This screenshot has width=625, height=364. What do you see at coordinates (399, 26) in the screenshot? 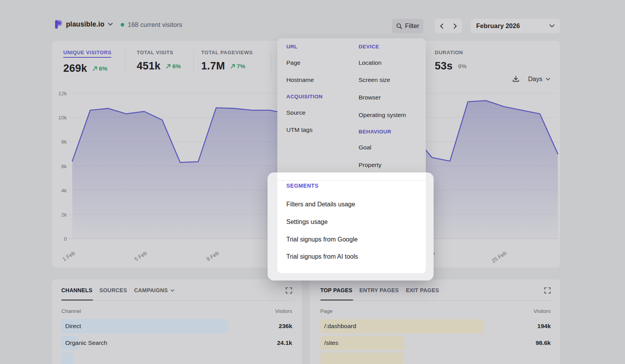
I see `search-icon` at bounding box center [399, 26].